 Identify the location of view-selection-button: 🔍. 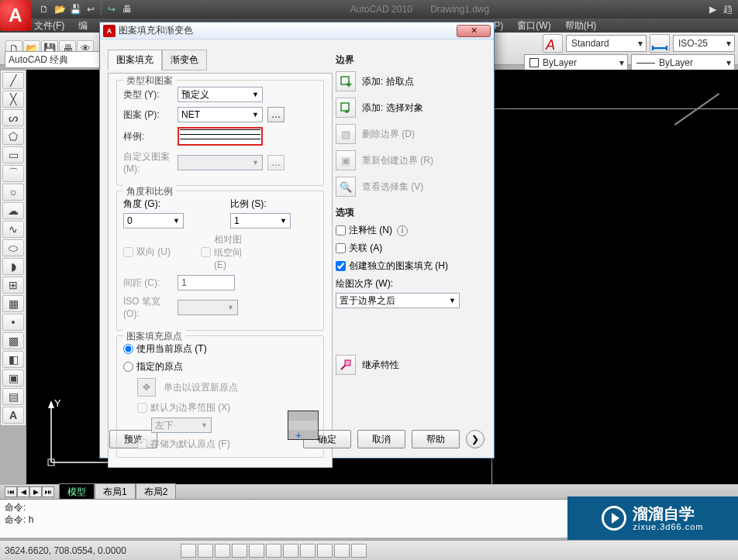
(346, 187).